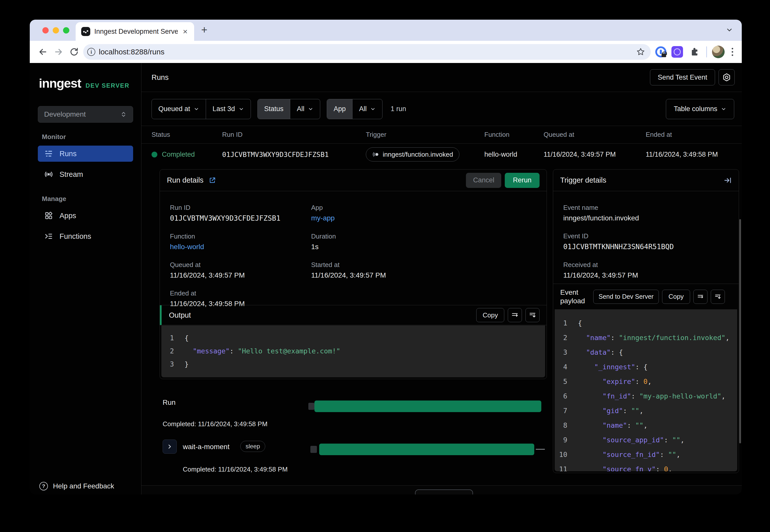  Describe the element at coordinates (701, 297) in the screenshot. I see `payload-word-wrap-button` at that location.